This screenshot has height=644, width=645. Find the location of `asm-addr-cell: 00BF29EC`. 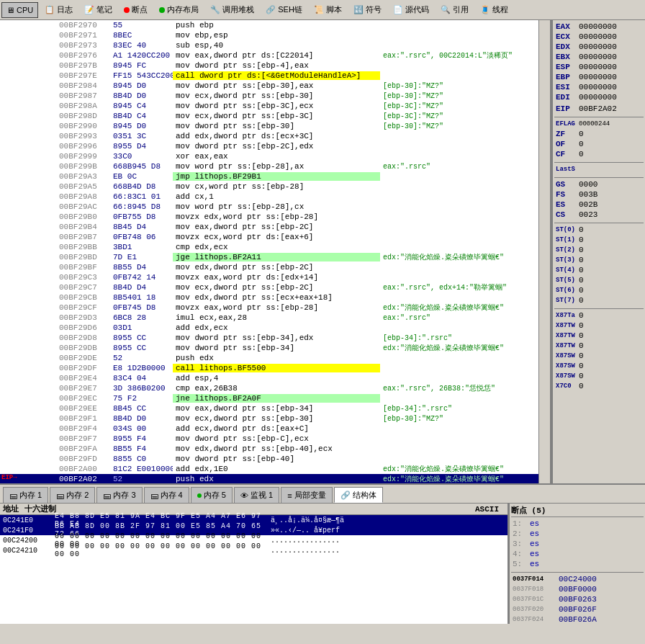

asm-addr-cell: 00BF29EC is located at coordinates (85, 398).